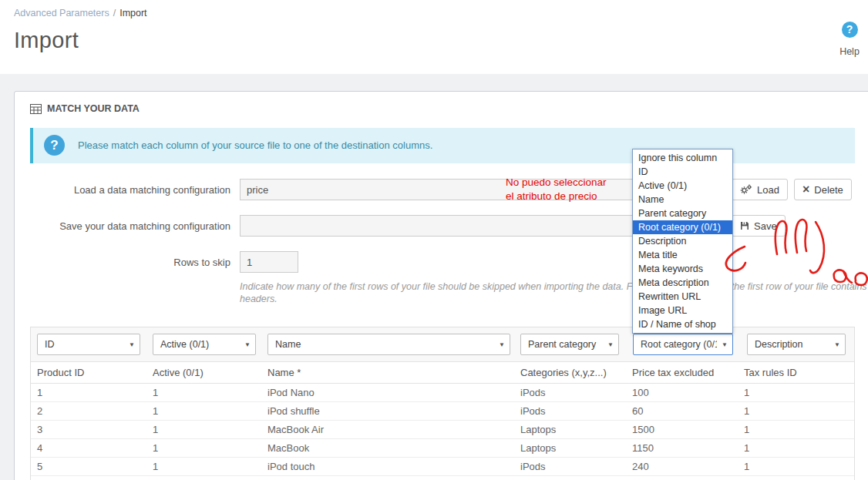 Image resolution: width=868 pixels, height=480 pixels. Describe the element at coordinates (441, 13) in the screenshot. I see `breadcrumb: Advanced Parameters/Import` at that location.